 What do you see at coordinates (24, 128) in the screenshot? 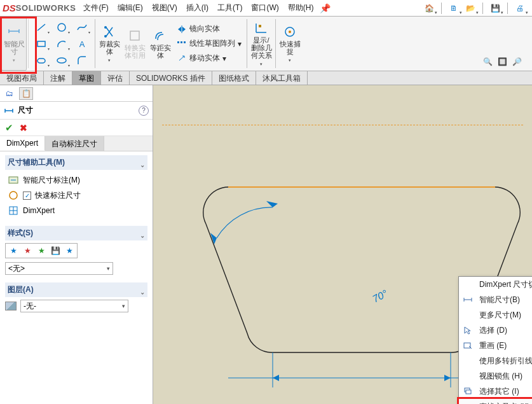
I see `cancel-button: ✖` at bounding box center [24, 128].